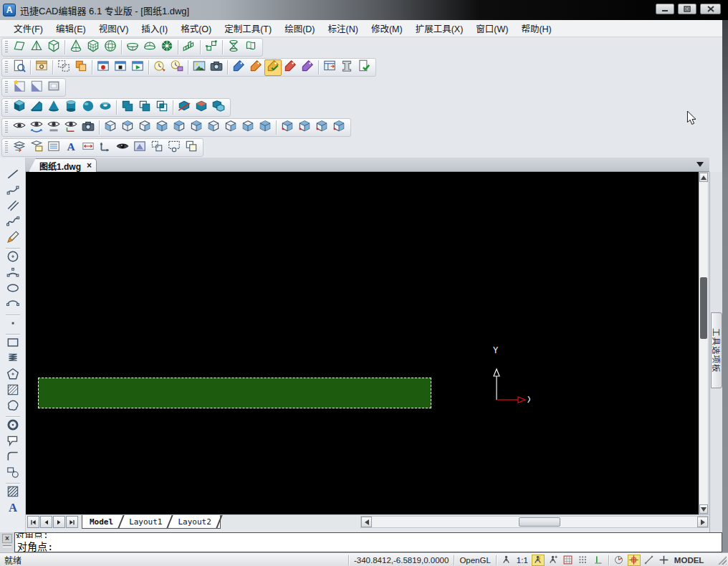 This screenshot has width=728, height=566. I want to click on arc-tool, so click(13, 274).